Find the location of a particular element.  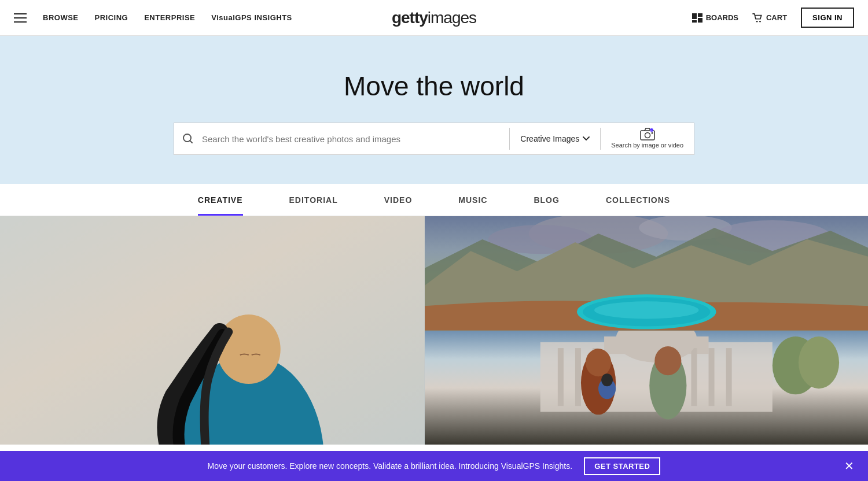

logo: gettyimages is located at coordinates (434, 17).